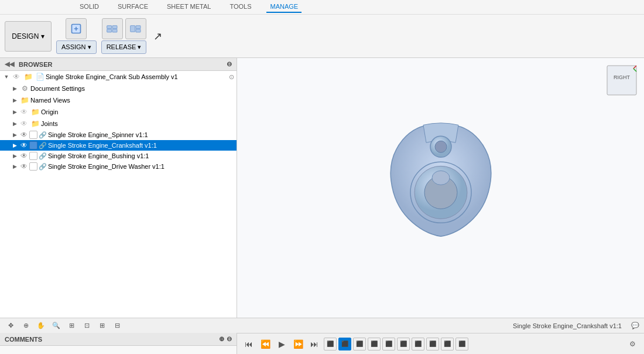 The width and height of the screenshot is (644, 354). I want to click on timeline-icon-9: ⬛, so click(447, 344).